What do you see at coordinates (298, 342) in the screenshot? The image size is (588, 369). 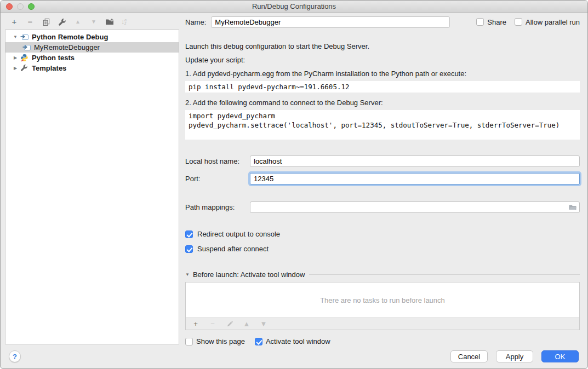 I see `activate-tool-window-label: Activate tool window` at bounding box center [298, 342].